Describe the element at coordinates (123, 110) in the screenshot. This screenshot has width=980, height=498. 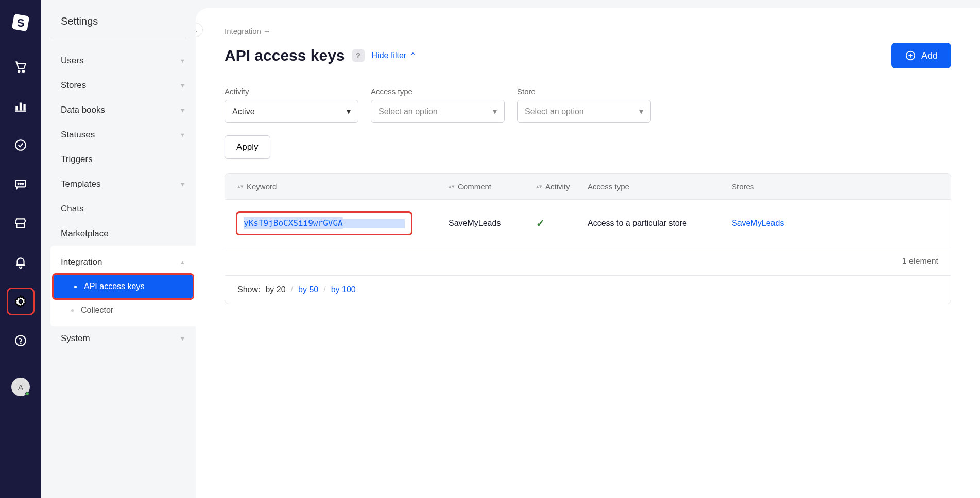
I see `settings-group-data-books: Data books▼` at that location.